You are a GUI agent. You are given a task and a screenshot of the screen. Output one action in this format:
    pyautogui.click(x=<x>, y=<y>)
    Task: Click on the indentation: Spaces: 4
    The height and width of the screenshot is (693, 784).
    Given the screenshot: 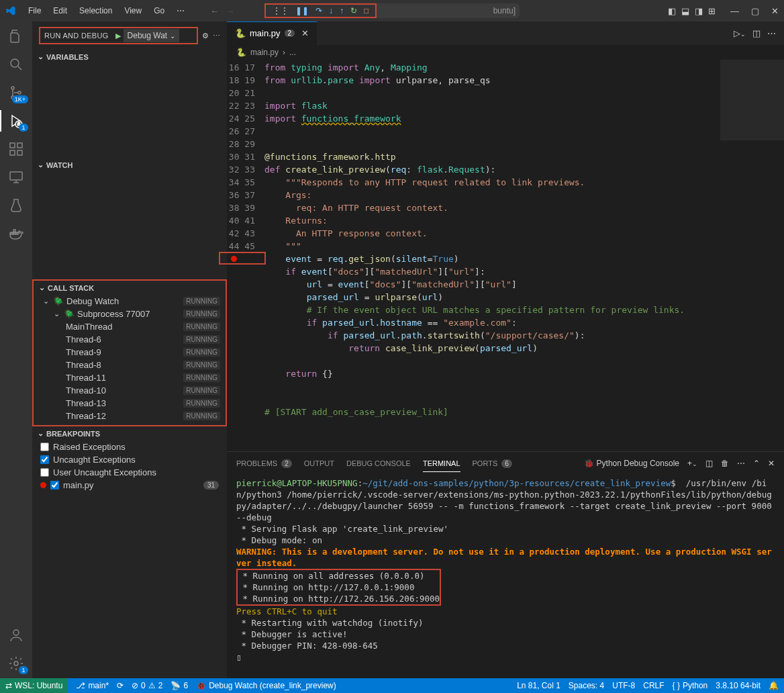 What is the action you would take?
    pyautogui.click(x=587, y=686)
    